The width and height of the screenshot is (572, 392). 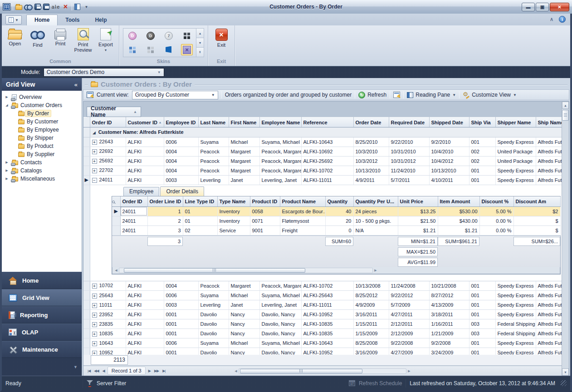 What do you see at coordinates (515, 122) in the screenshot?
I see `column-header-shipper-name: Shipper Name` at bounding box center [515, 122].